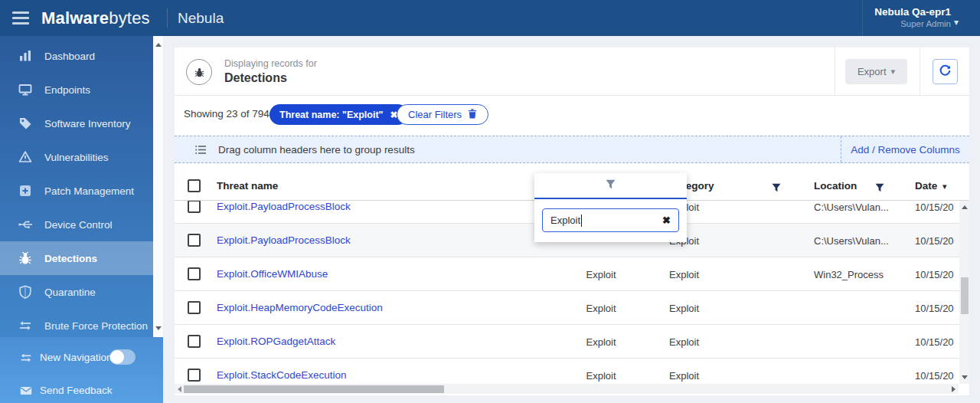  Describe the element at coordinates (611, 208) in the screenshot. I see `column-filter-popup: Exploit ✖` at that location.